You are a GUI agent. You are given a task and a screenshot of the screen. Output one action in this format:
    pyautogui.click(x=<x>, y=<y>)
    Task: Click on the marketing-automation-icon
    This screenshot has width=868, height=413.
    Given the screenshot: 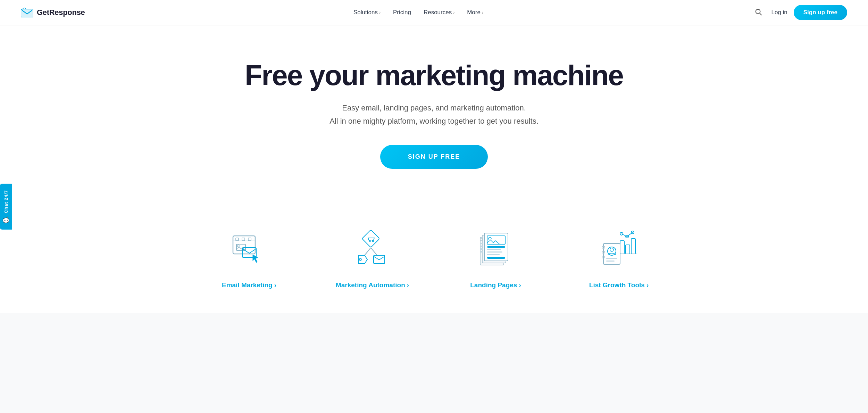 What is the action you would take?
    pyautogui.click(x=373, y=249)
    